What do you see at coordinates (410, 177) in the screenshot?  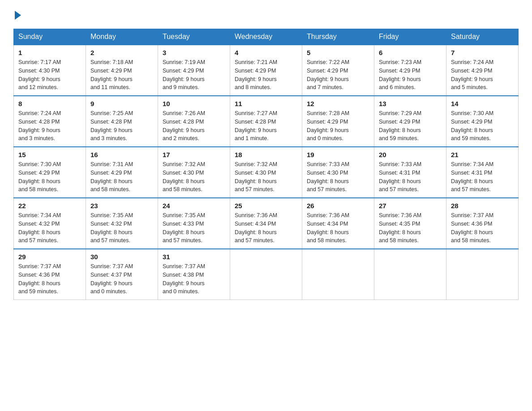 I see `day-info: Sunrise: 7:33 AMSunset: 4:31 PMDaylight:…` at bounding box center [410, 177].